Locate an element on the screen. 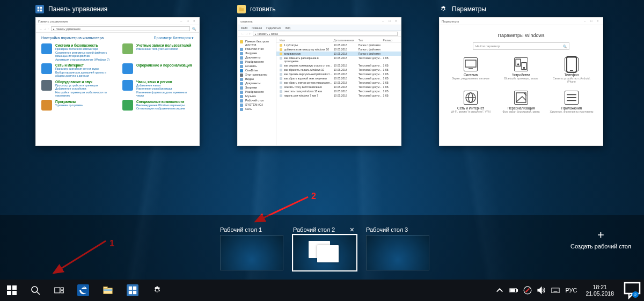 Image resolution: width=644 pixels, height=301 pixels. app-title-control-panel: Панель управления is located at coordinates (118, 9).